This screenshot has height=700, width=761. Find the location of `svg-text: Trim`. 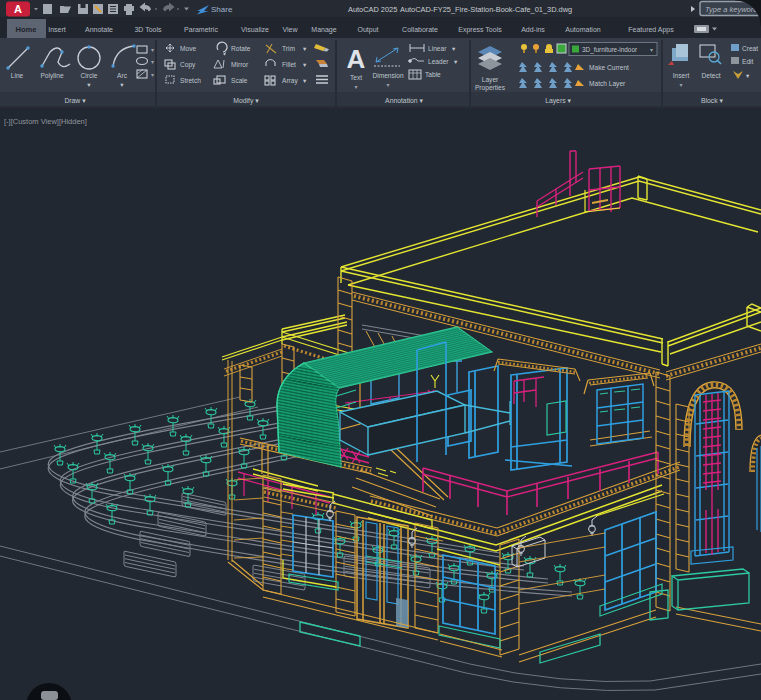

svg-text: Trim is located at coordinates (288, 48).